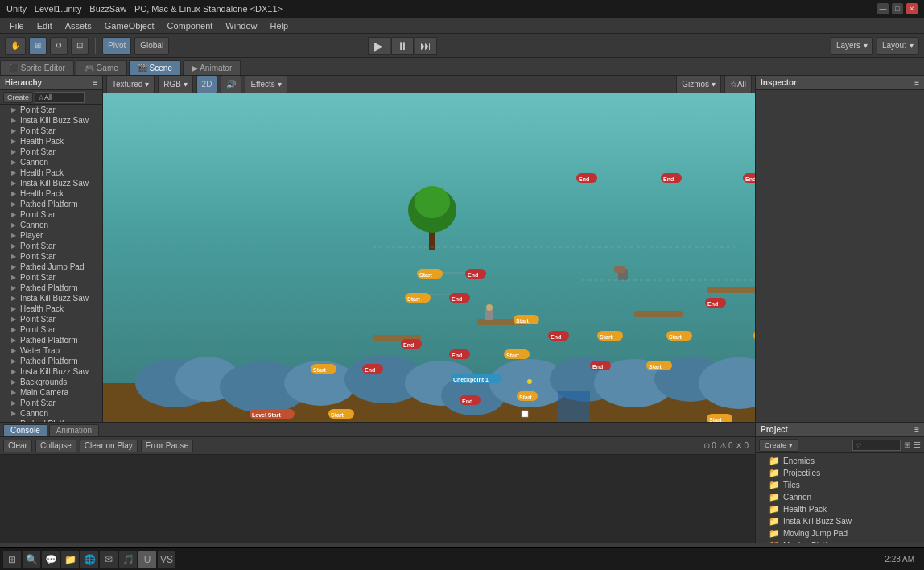 This screenshot has width=924, height=570. What do you see at coordinates (38, 46) in the screenshot?
I see `move-tool: ⊞` at bounding box center [38, 46].